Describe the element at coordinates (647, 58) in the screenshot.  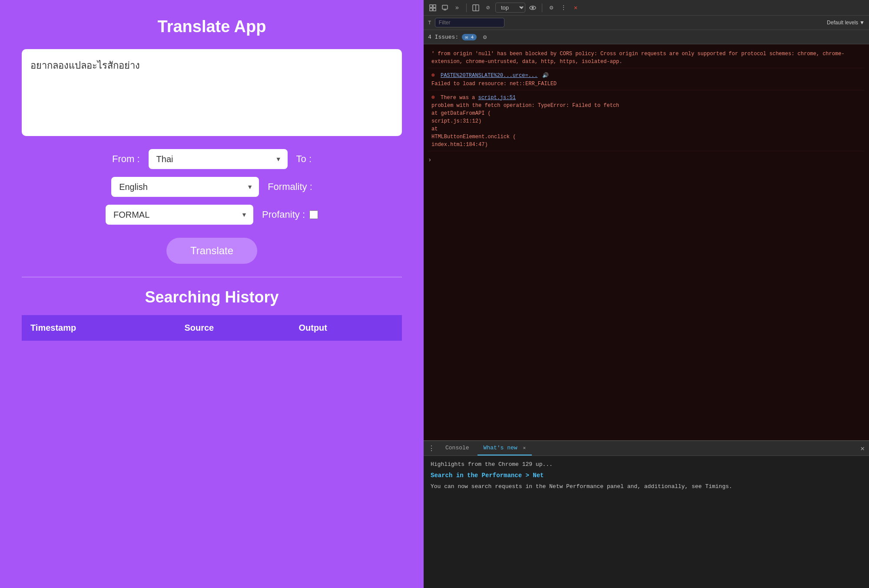
I see `log-entry-cors: ' from origin 'null' has been blocked by…` at that location.